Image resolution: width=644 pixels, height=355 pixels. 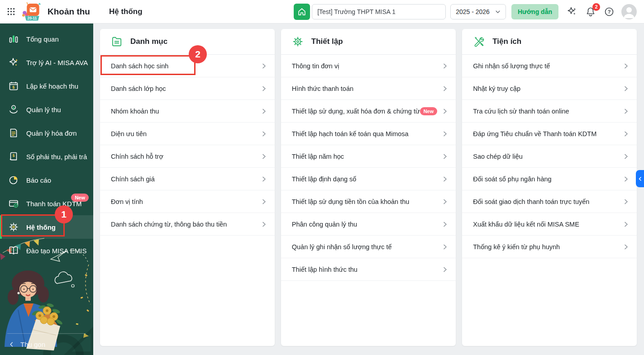 I want to click on menu-item-label: Nhóm khoản thu, so click(x=186, y=111).